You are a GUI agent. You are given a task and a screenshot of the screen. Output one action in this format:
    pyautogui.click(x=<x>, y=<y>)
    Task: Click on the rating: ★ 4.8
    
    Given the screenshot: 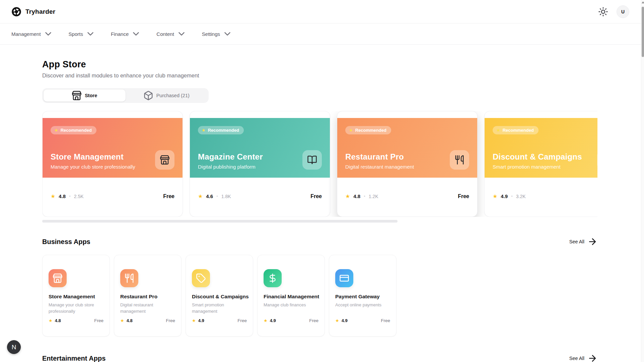 What is the action you would take?
    pyautogui.click(x=127, y=320)
    